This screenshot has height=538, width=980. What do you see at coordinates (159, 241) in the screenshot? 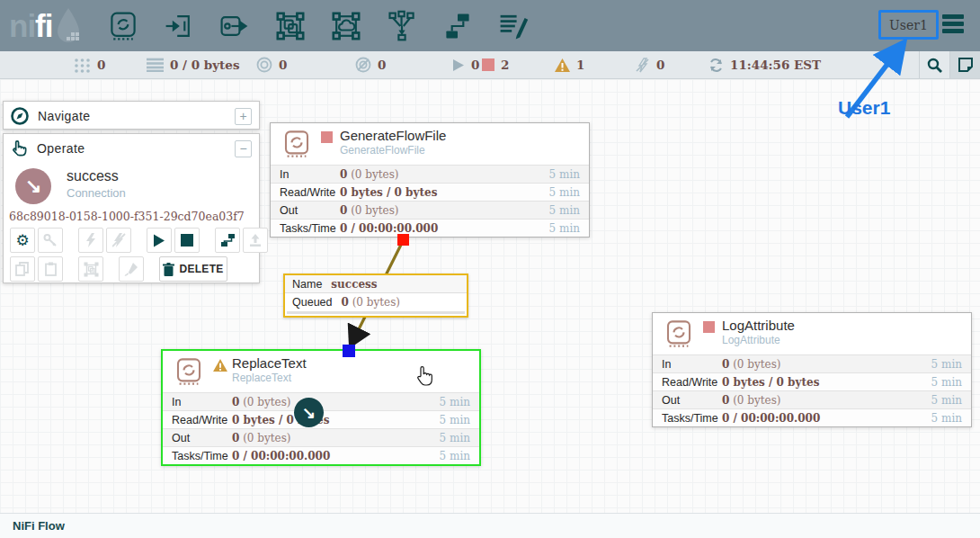
I see `play-icon` at bounding box center [159, 241].